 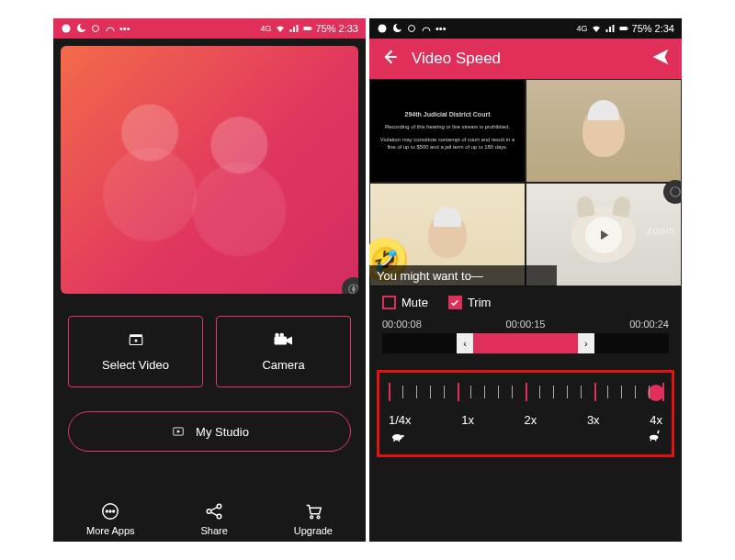 I want to click on speed-ruler, so click(x=526, y=395).